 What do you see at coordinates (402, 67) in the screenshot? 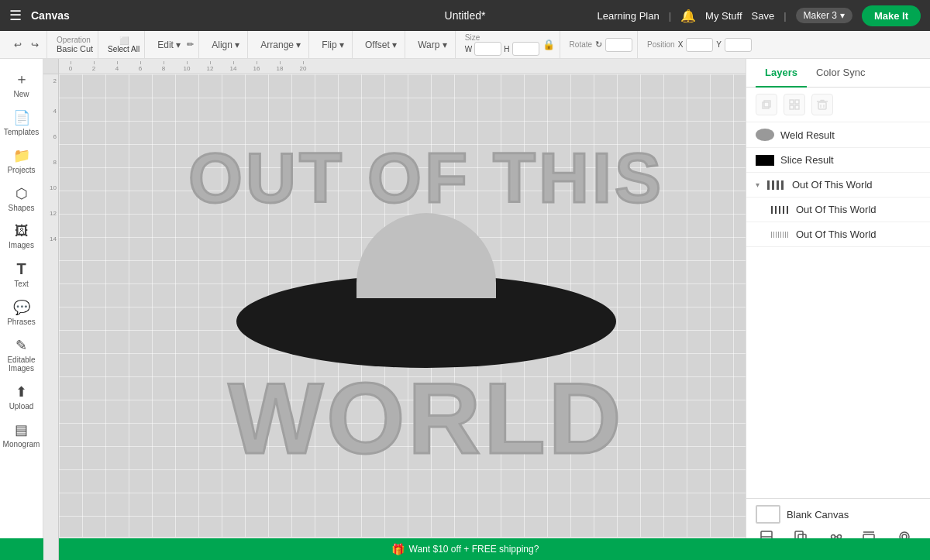
I see `ruler-horizontal: 0 2 4 6 8 10 12 14 16 18 20` at bounding box center [402, 67].